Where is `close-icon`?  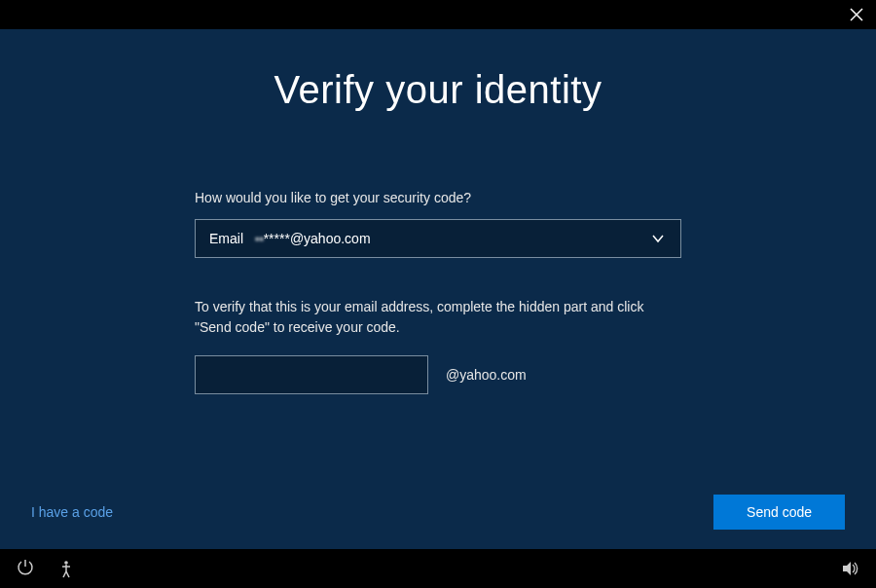
close-icon is located at coordinates (857, 15).